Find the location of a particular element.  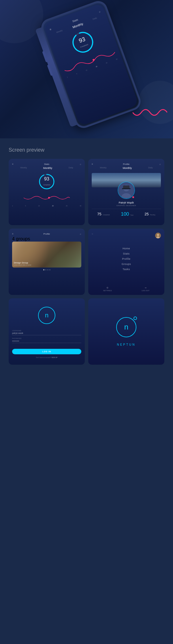

sc-stats-title: Stats is located at coordinates (47, 164).